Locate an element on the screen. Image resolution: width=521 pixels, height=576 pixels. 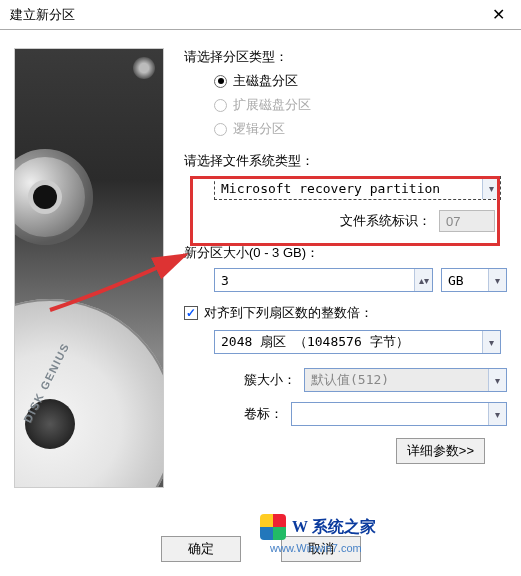
logo-icon is located at coordinates (273, 527).